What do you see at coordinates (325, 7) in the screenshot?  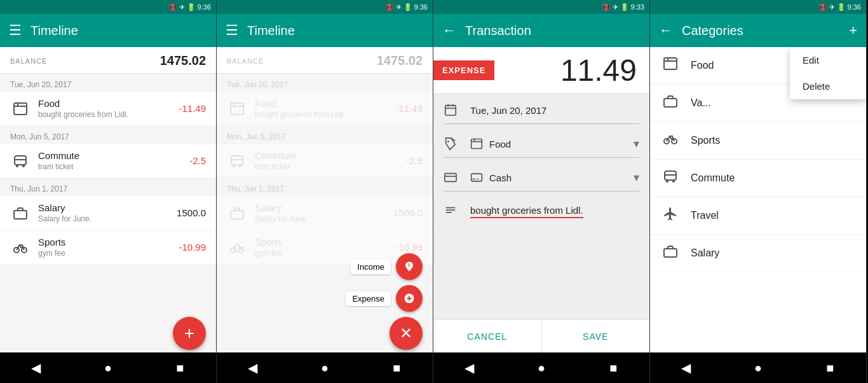 I see `status-bar-2: 📵 ✈ 🔋 9:36` at bounding box center [325, 7].